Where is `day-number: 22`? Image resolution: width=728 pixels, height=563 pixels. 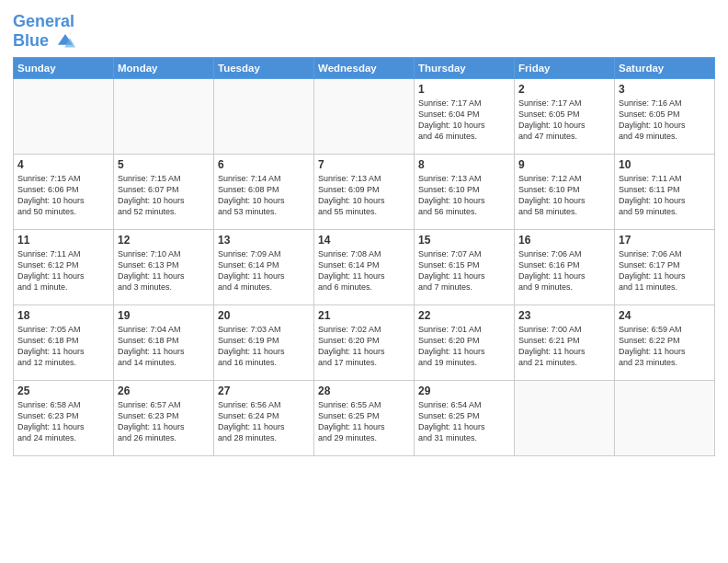
day-number: 22 is located at coordinates (464, 316).